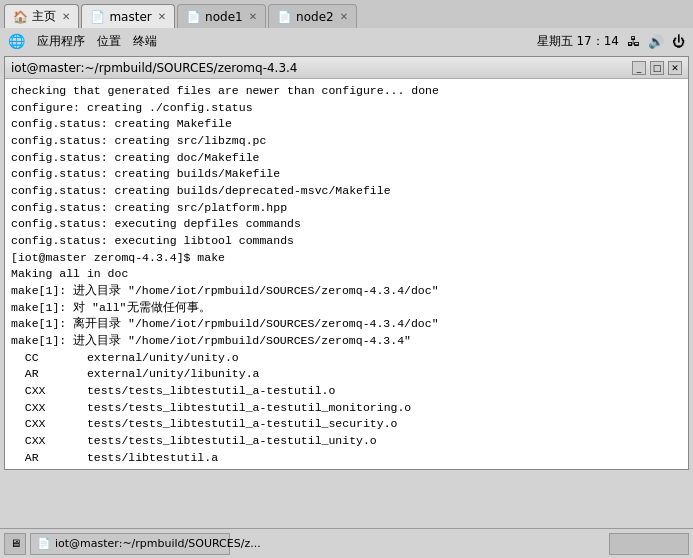 The height and width of the screenshot is (558, 693). I want to click on app-menu-icon: 🌐, so click(16, 41).